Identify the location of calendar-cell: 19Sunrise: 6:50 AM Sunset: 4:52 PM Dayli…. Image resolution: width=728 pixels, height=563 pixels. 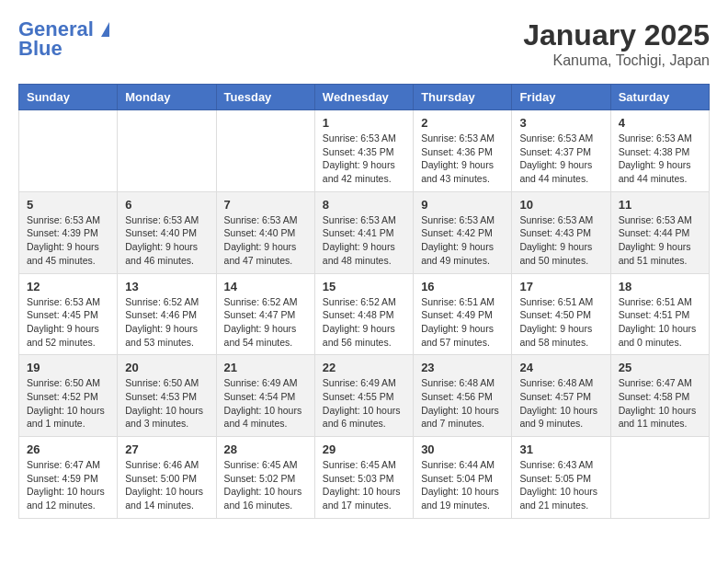
(68, 396).